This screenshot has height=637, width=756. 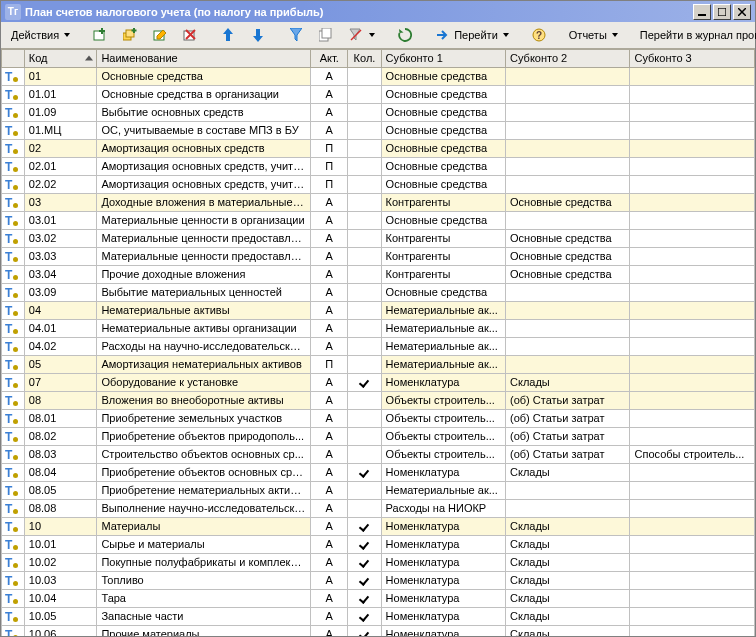 What do you see at coordinates (60, 292) in the screenshot?
I see `cell-code: 03.09` at bounding box center [60, 292].